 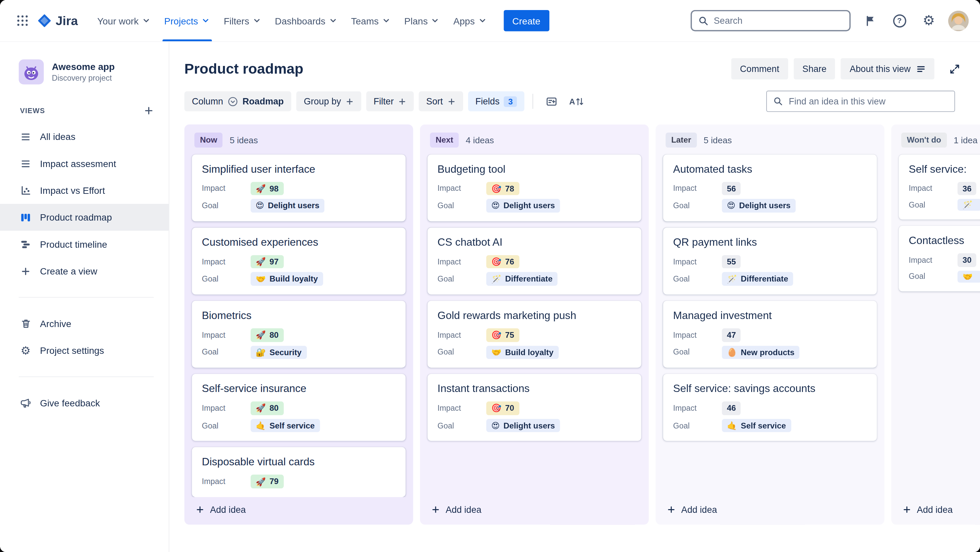 What do you see at coordinates (770, 334) in the screenshot?
I see `idea-card: Managed investment Impact 47 Goal 🥚 New …` at bounding box center [770, 334].